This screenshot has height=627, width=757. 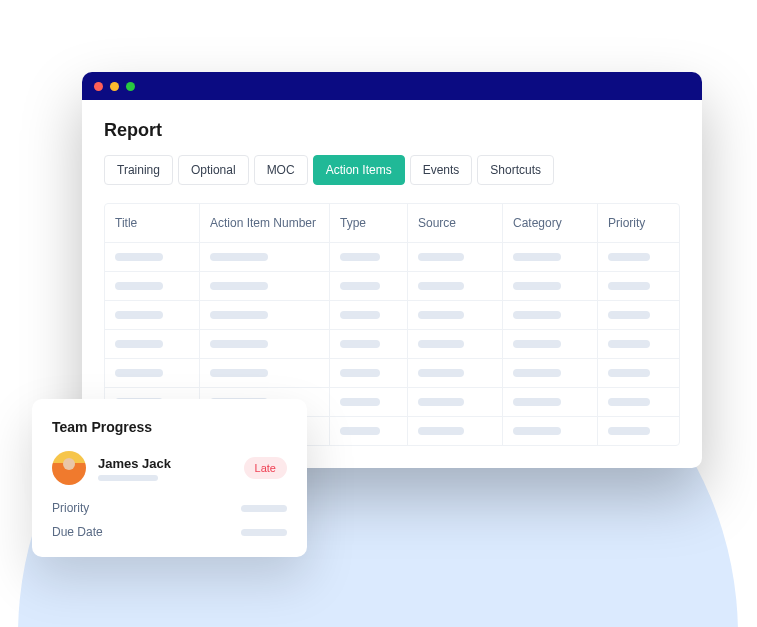 What do you see at coordinates (170, 532) in the screenshot?
I see `detail-row: Due Date` at bounding box center [170, 532].